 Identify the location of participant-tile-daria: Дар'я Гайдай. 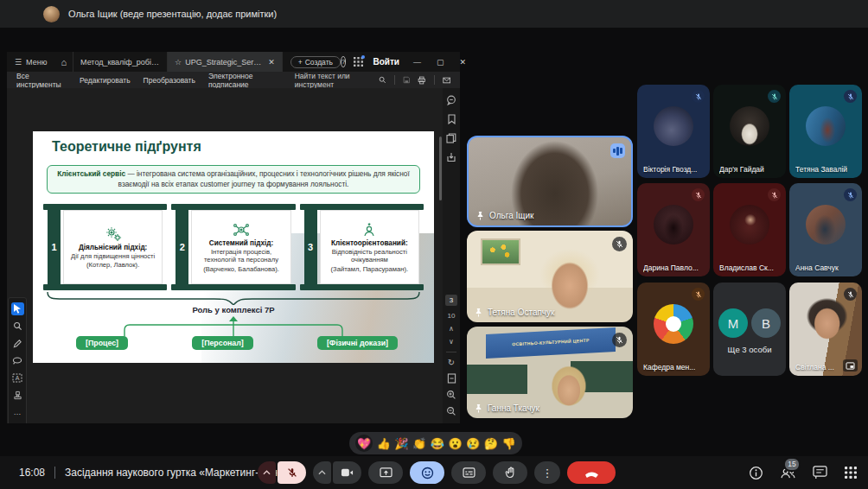
(750, 131).